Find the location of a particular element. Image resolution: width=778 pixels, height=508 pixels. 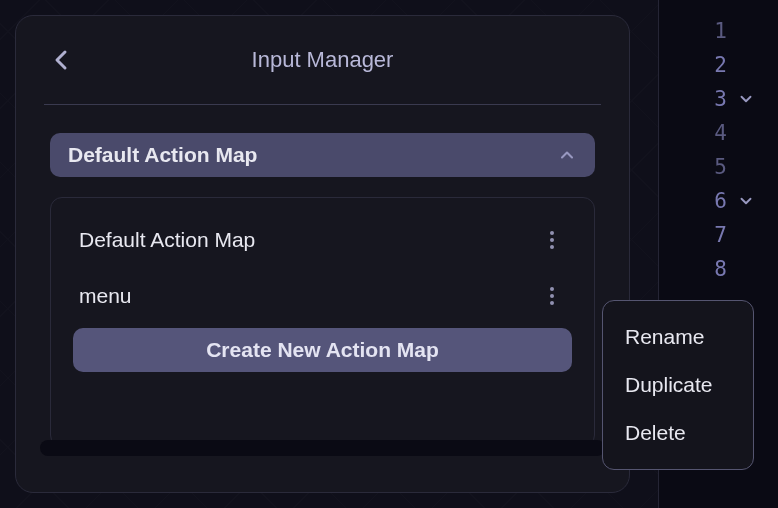

action-map-item: Default Action Map is located at coordinates (322, 240).